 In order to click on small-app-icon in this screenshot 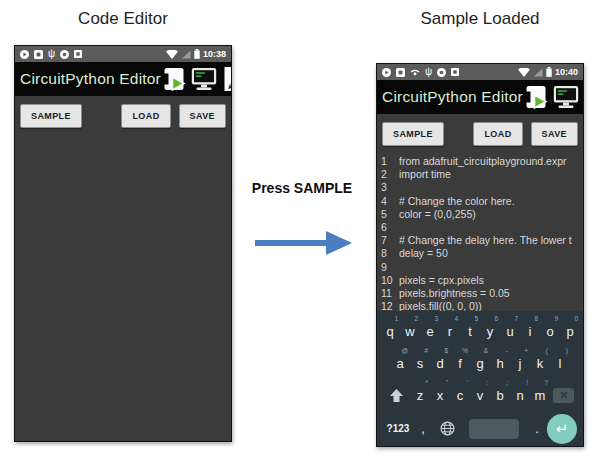, I will do `click(455, 72)`.